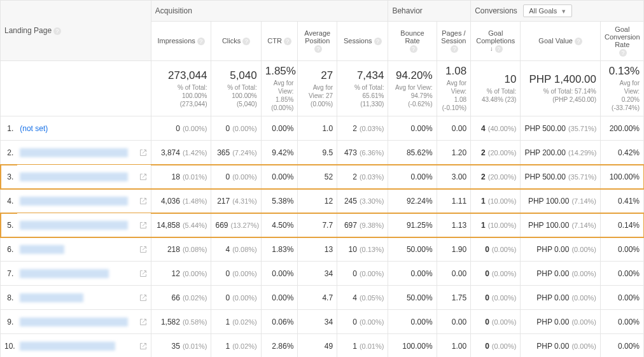 This screenshot has width=644, height=357. I want to click on landing-page-link: (not set), so click(34, 129).